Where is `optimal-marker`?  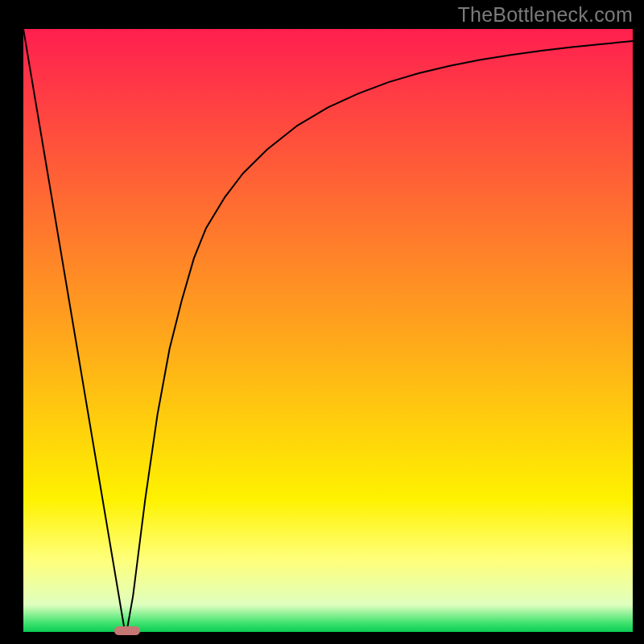
optimal-marker is located at coordinates (127, 631).